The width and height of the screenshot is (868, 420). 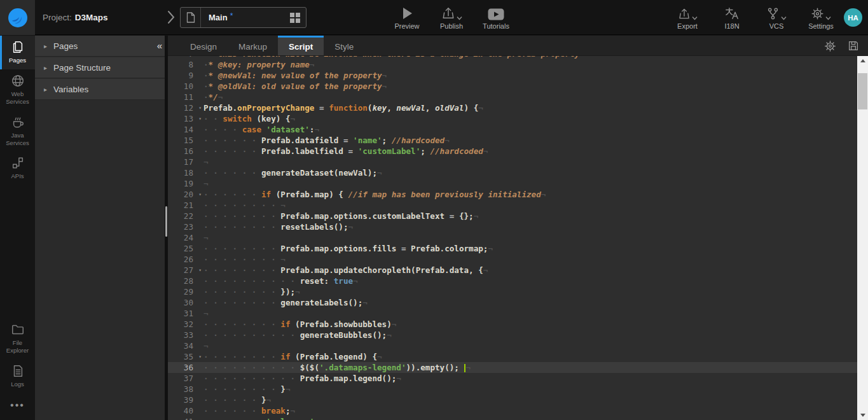 What do you see at coordinates (513, 140) in the screenshot?
I see `code-line: 15· · · · · · Prefab.datafield = 'name';…` at bounding box center [513, 140].